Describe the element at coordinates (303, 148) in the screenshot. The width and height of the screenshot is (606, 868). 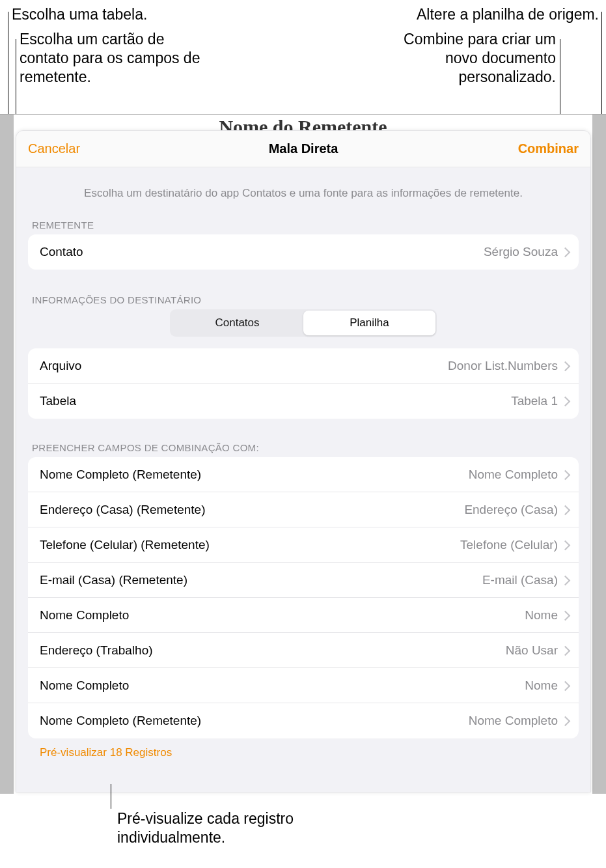
I see `sheet-title: Mala Direta` at that location.